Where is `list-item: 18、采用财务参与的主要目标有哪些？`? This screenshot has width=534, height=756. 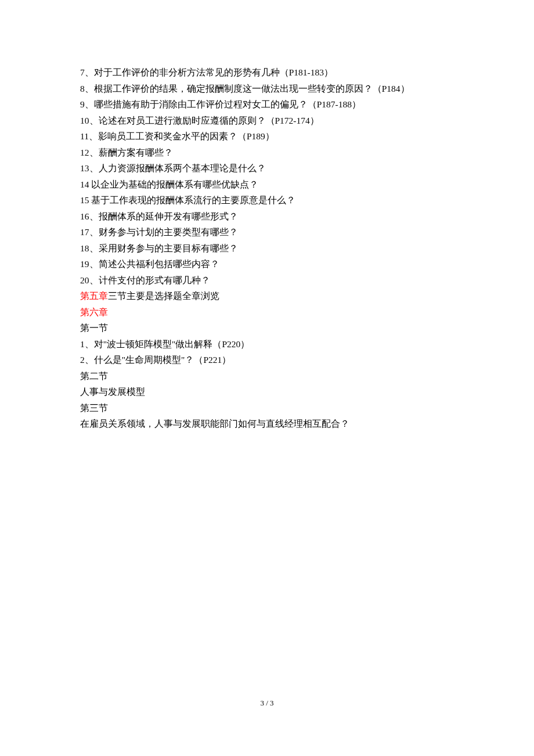
list-item: 18、采用财务参与的主要目标有哪些？ is located at coordinates (275, 249).